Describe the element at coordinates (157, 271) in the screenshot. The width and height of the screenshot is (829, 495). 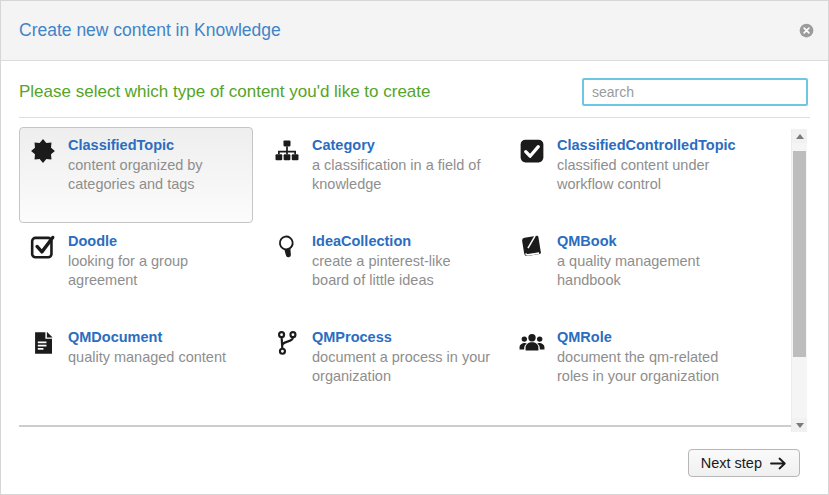
I see `content-type-description: looking for a group agreement` at that location.